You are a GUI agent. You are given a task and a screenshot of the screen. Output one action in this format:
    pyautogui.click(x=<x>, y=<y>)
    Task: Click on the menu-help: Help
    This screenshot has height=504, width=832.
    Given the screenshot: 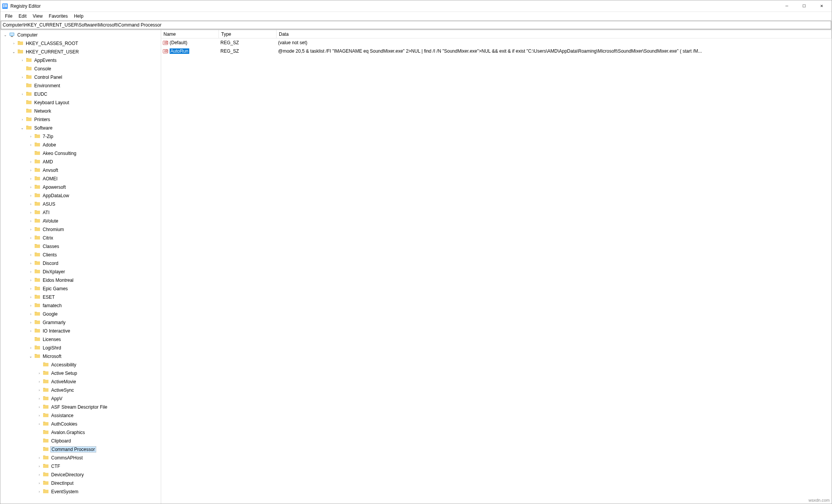 What is the action you would take?
    pyautogui.click(x=78, y=16)
    